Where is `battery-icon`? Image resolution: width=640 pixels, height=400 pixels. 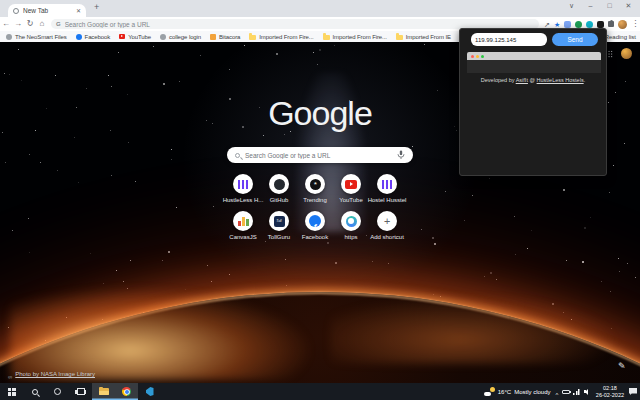 battery-icon is located at coordinates (566, 392).